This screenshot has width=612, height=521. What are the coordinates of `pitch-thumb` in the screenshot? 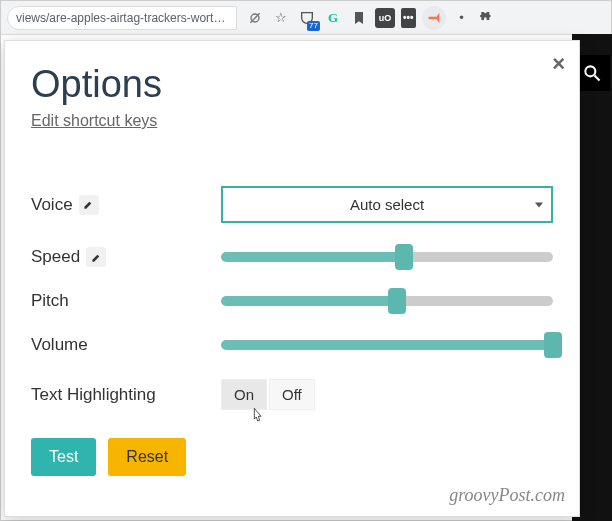 It's located at (397, 301).